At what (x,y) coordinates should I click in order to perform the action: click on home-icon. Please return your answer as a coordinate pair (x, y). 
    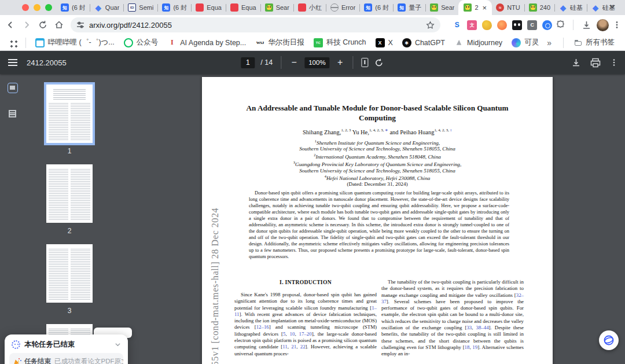
    Looking at the image, I should click on (59, 25).